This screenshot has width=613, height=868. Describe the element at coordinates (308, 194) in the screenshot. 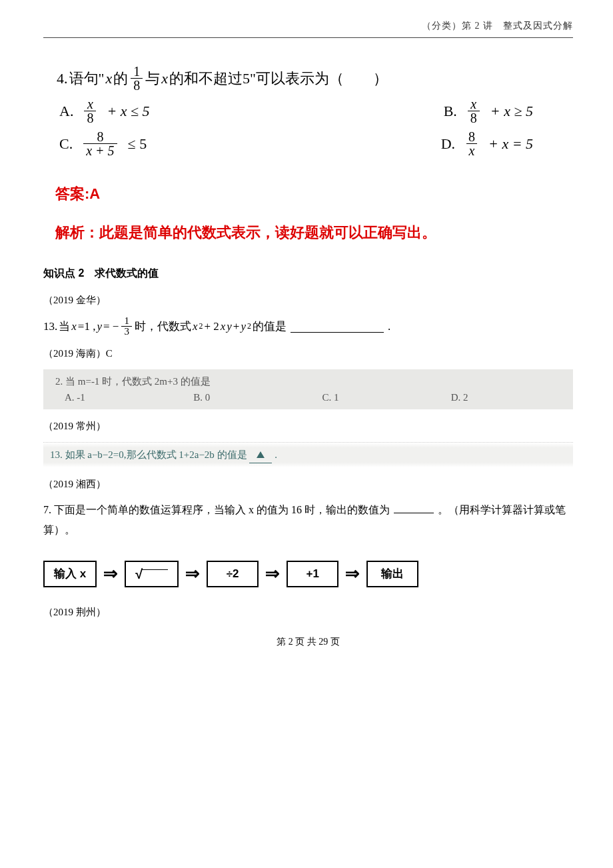

I see `answer-line: 答案:A` at that location.